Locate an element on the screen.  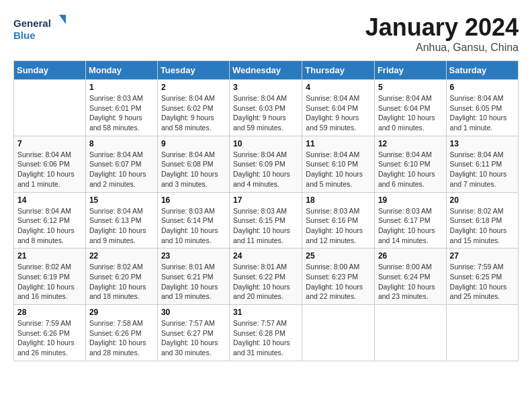
day-info: Sunrise: 8:04 AMSunset: 6:05 PMDaylight:… is located at coordinates (482, 113).